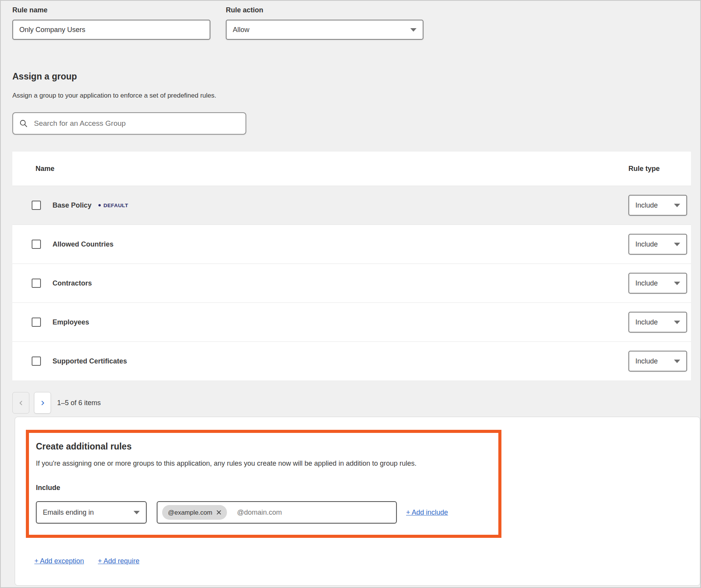 This screenshot has width=701, height=588. Describe the element at coordinates (59, 561) in the screenshot. I see `add-exception-link: + Add exception` at that location.